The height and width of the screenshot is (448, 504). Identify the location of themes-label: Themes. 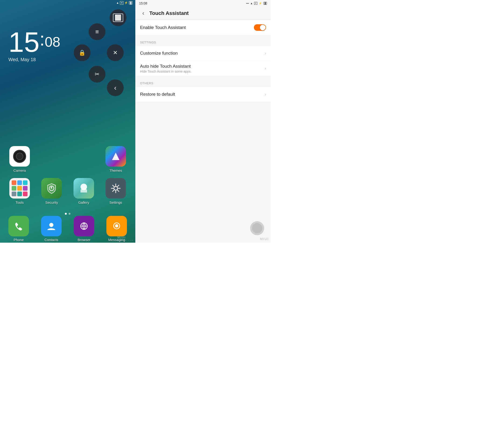
(116, 170).